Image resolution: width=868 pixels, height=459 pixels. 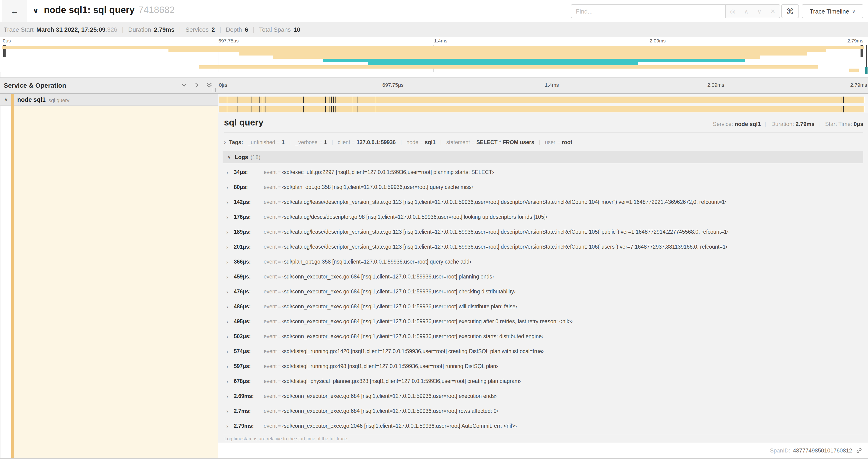 I want to click on keyboard-shortcuts-button: ⌘, so click(x=790, y=11).